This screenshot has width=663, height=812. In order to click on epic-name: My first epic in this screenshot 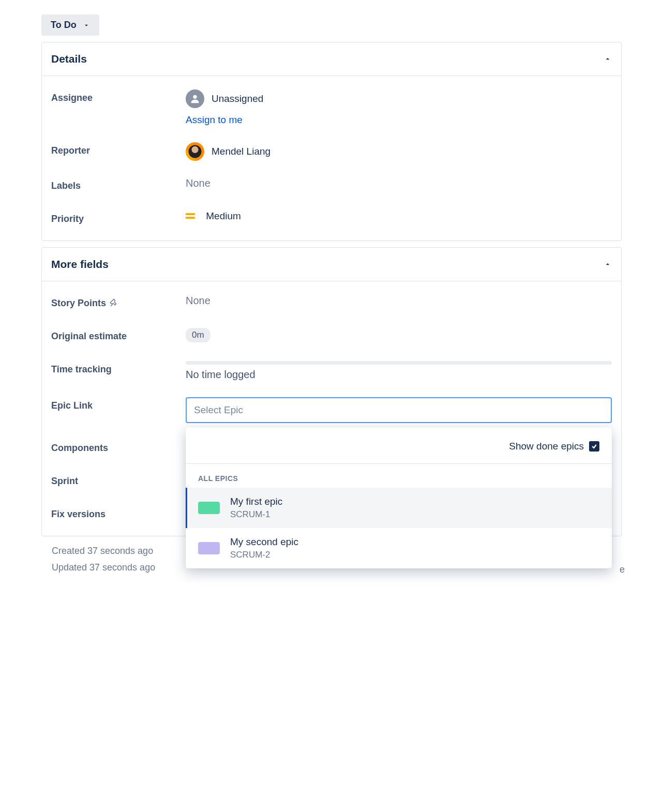, I will do `click(257, 502)`.